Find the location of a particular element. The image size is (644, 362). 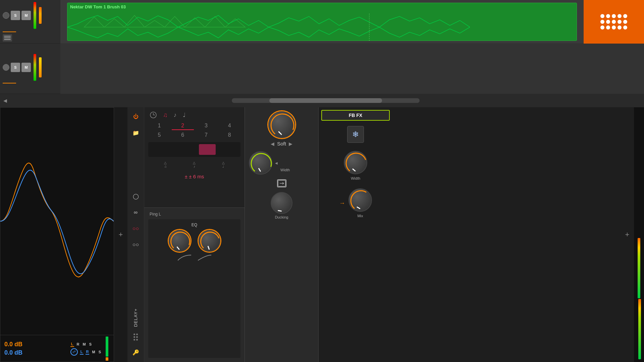

add-right-btn: + is located at coordinates (627, 235).